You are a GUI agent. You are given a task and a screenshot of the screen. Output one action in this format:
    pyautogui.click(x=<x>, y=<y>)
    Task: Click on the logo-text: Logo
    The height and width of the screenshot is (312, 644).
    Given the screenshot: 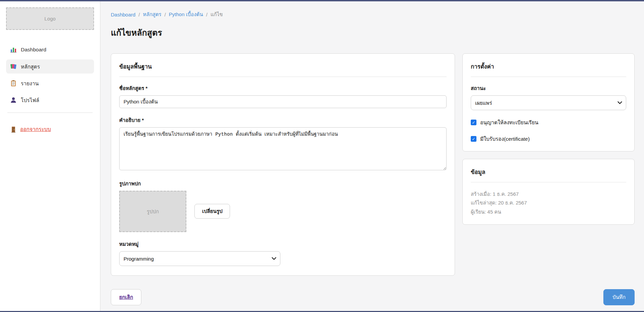 What is the action you would take?
    pyautogui.click(x=50, y=19)
    